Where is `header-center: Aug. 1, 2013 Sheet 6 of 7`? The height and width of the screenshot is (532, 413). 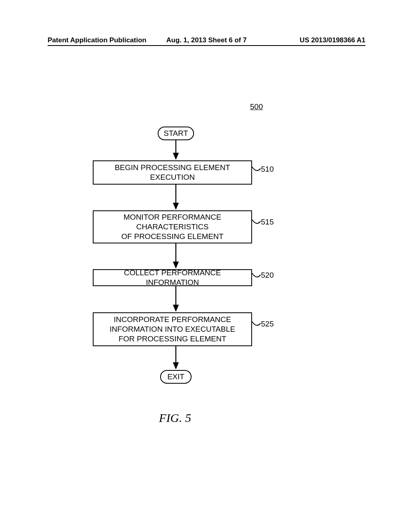
header-center: Aug. 1, 2013 Sheet 6 of 7 is located at coordinates (206, 40).